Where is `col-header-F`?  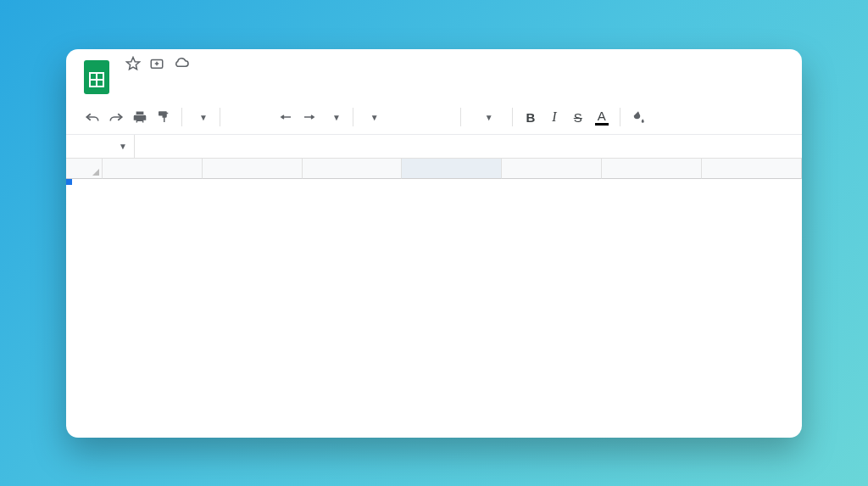
col-header-F is located at coordinates (652, 169).